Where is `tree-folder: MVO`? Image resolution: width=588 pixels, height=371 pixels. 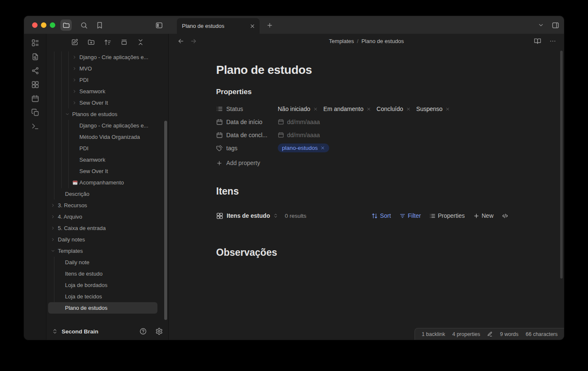 tree-folder: MVO is located at coordinates (107, 68).